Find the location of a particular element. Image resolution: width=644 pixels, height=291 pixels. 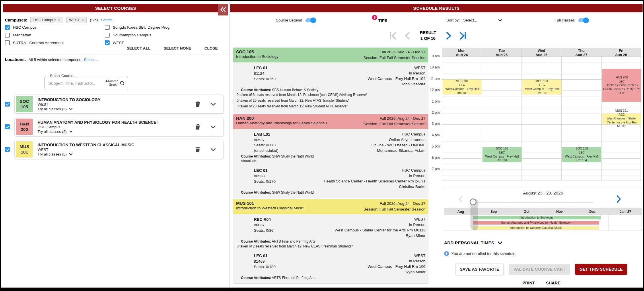

locations-row: Locations: All 5 within selected campuse… is located at coordinates (51, 60).